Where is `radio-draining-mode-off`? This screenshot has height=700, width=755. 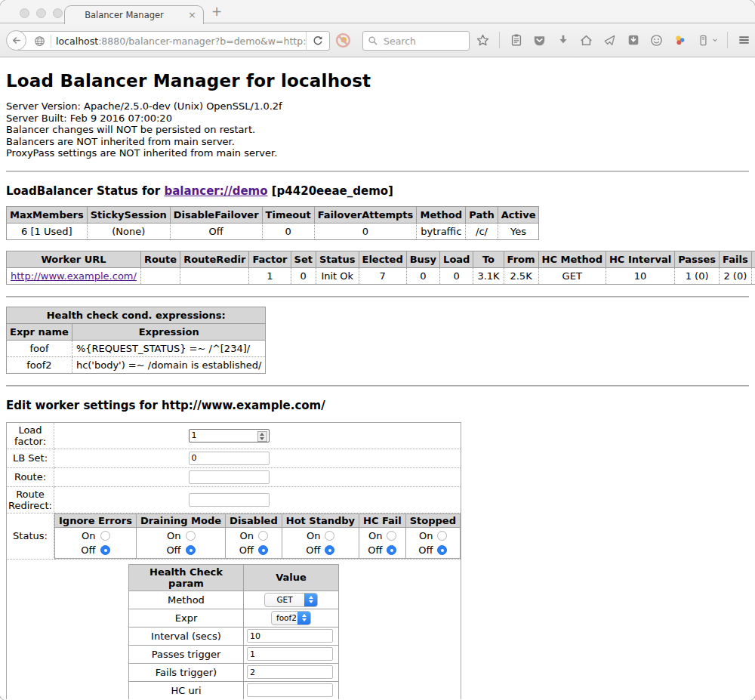 radio-draining-mode-off is located at coordinates (190, 550).